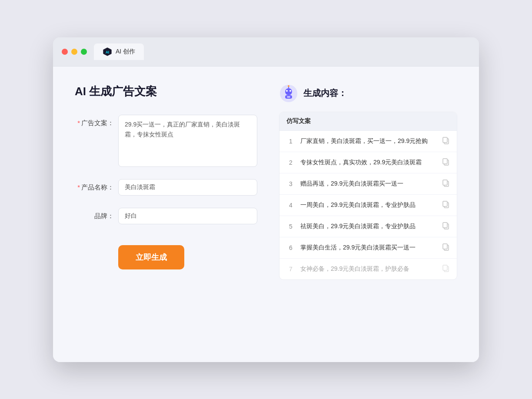 This screenshot has width=532, height=399. Describe the element at coordinates (94, 185) in the screenshot. I see `product-name-label: *产品名称：` at that location.